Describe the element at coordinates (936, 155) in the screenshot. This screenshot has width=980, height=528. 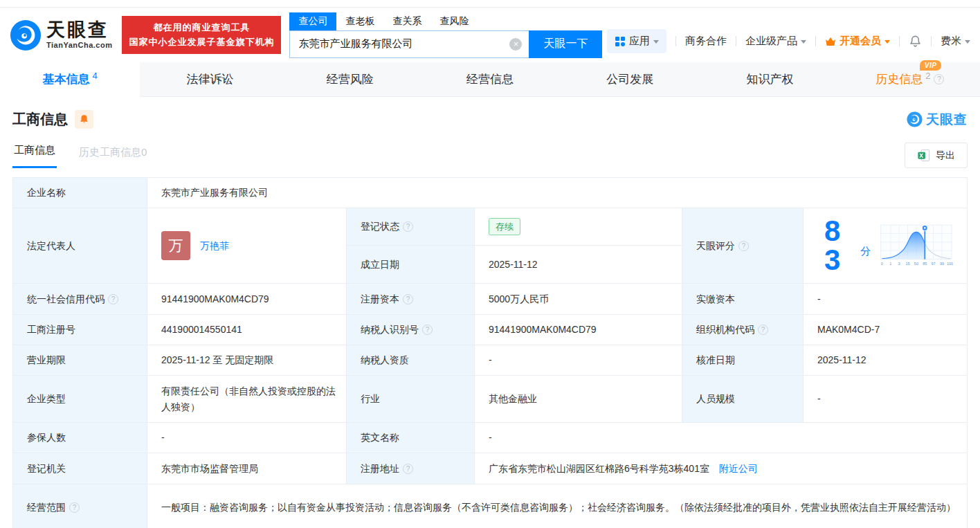
I see `export-button: 导出` at that location.